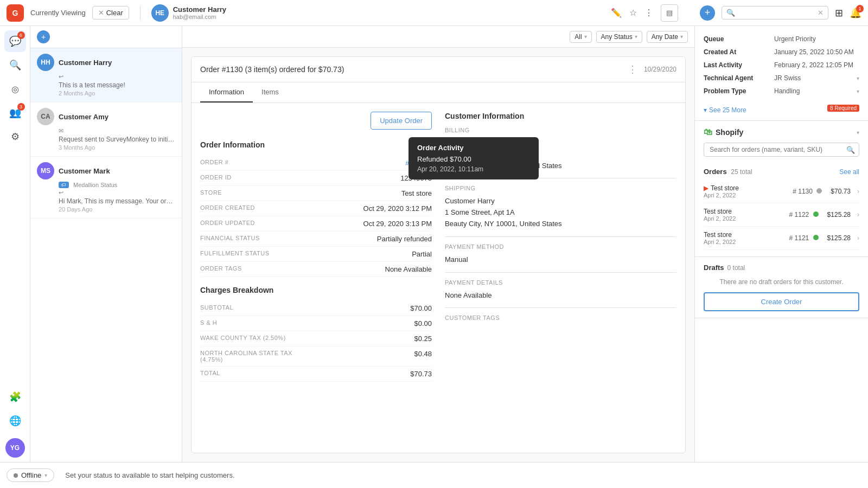  Describe the element at coordinates (106, 37) in the screenshot. I see `conv-list-header: +` at that location.